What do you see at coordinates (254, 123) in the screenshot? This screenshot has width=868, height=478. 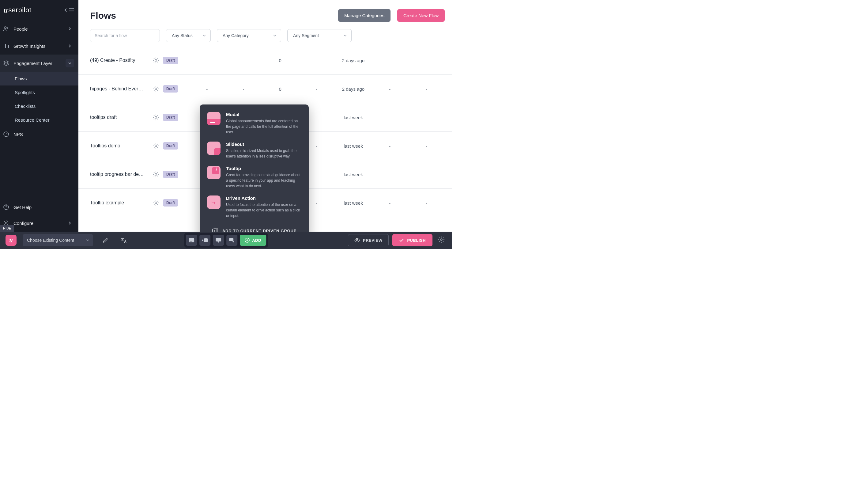 I see `popover-item-modal: Modal Global announcements that are cent…` at bounding box center [254, 123].